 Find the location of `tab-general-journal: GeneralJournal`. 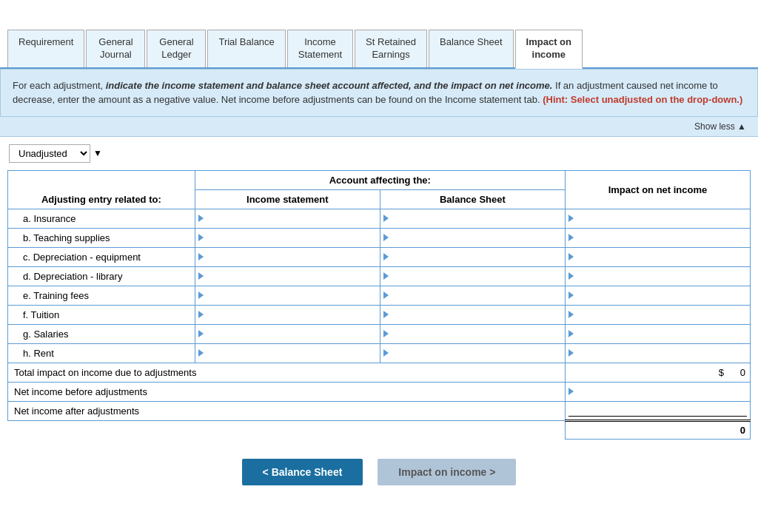

tab-general-journal: GeneralJournal is located at coordinates (115, 49).